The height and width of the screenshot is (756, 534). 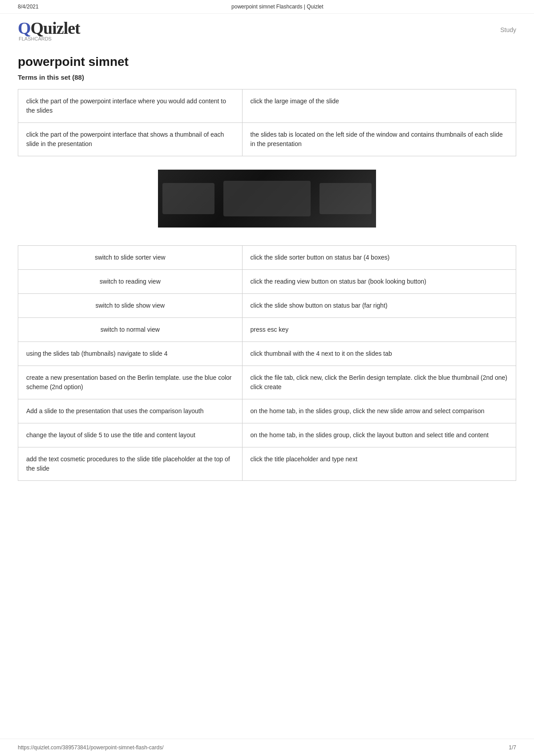 What do you see at coordinates (130, 464) in the screenshot?
I see `term-cell: add the text cosmetic procedures to the …` at bounding box center [130, 464].